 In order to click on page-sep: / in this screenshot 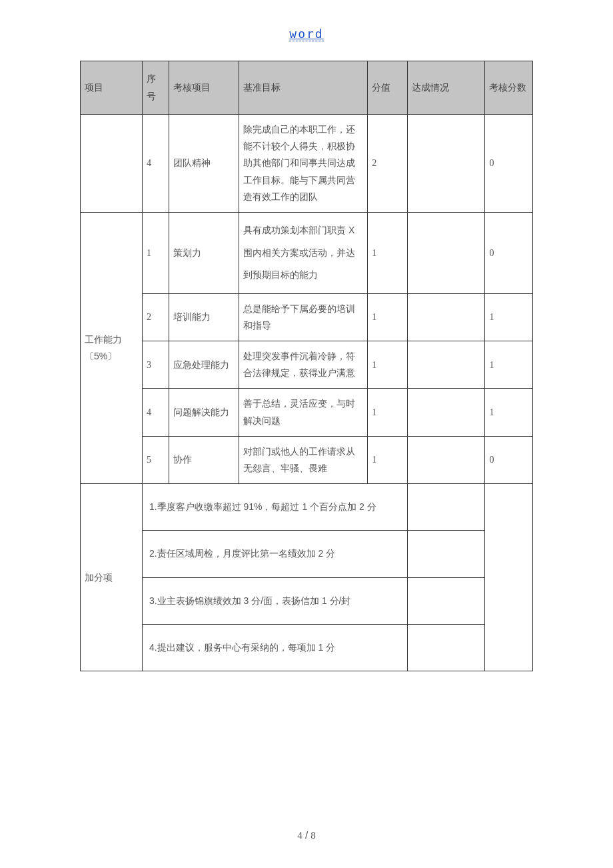, I will do `click(306, 835)`.